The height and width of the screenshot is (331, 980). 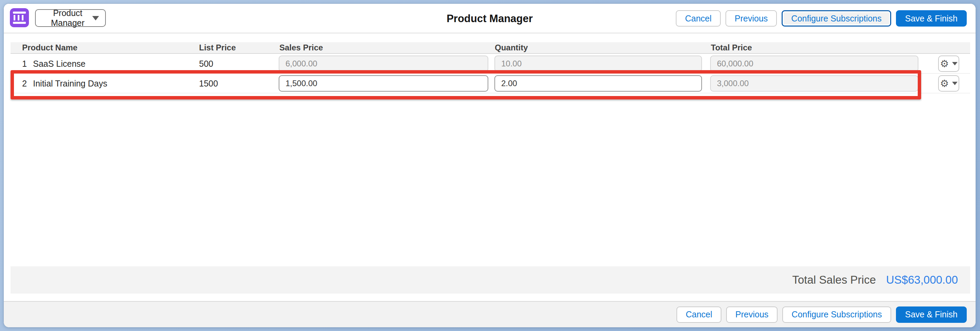 I want to click on top-action-bar: Cancel Previous Configure Subscriptions …, so click(x=821, y=18).